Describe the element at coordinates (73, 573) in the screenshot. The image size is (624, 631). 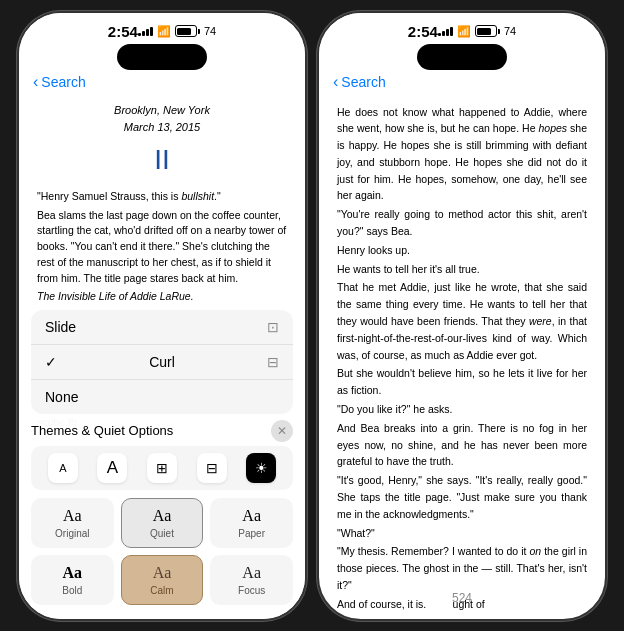
I see `theme-bold-preview: Aa` at that location.